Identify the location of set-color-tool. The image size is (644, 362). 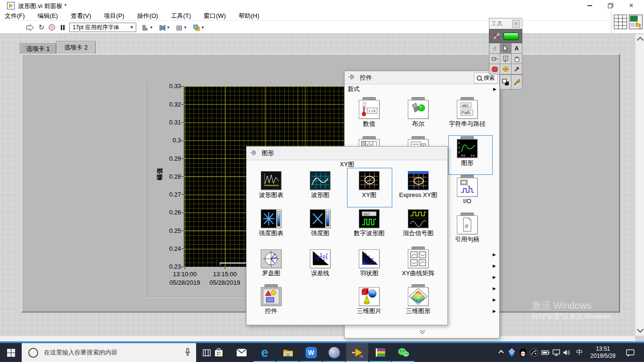
(505, 82).